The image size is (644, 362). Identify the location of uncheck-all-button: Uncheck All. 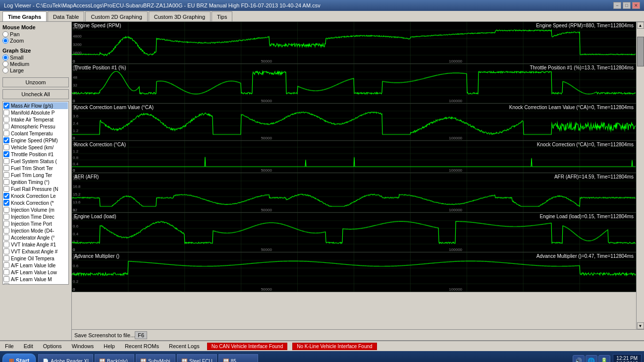
(36, 94).